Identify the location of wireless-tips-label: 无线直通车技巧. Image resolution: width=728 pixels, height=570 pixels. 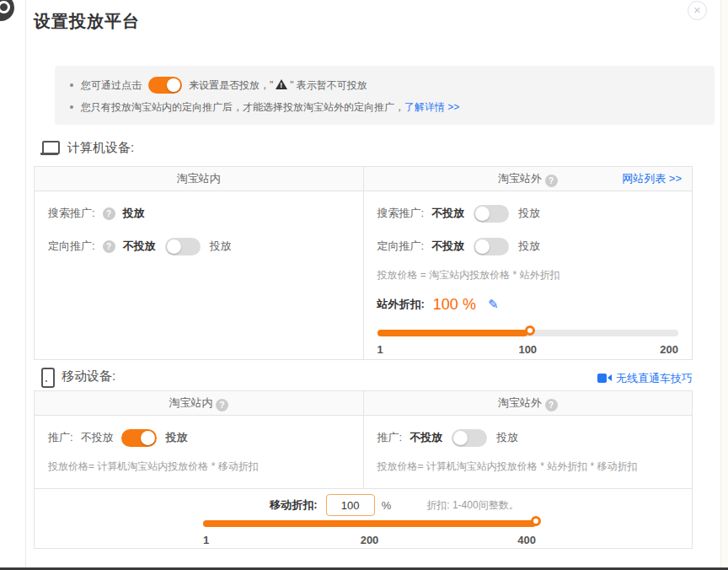
(654, 378).